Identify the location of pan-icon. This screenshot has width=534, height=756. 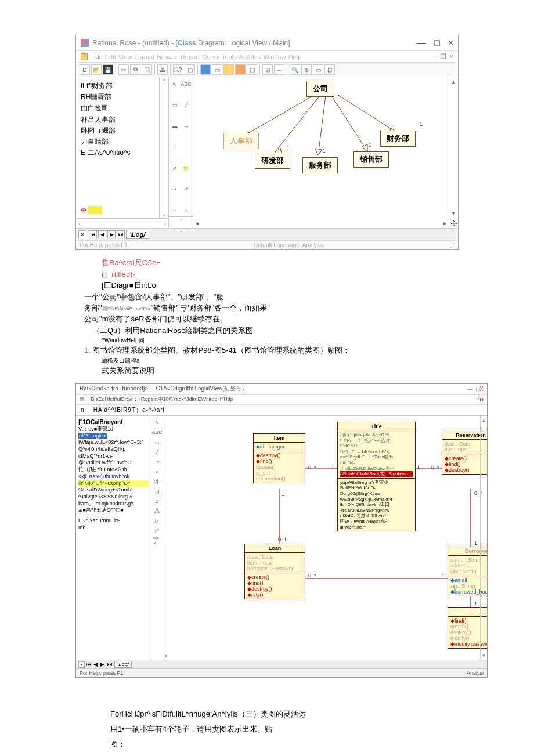
(453, 223).